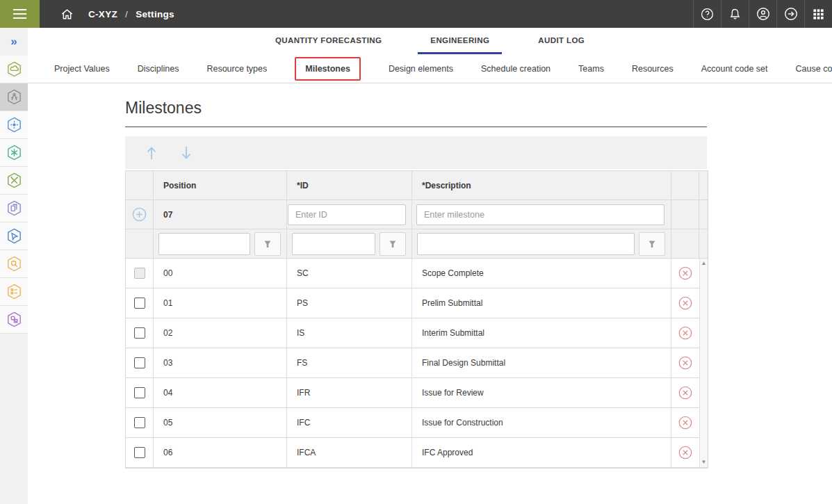 This screenshot has height=504, width=832. Describe the element at coordinates (704, 263) in the screenshot. I see `scroll-up-icon: ▲` at that location.